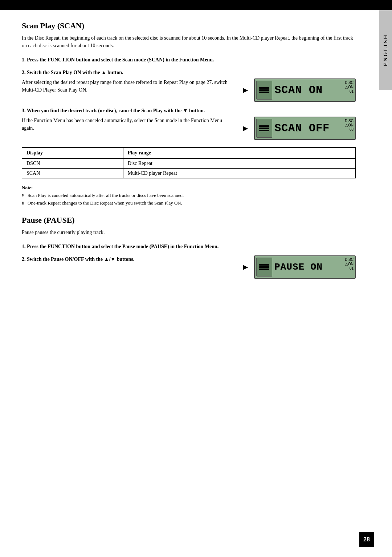 This screenshot has height=557, width=392. Describe the element at coordinates (189, 174) in the screenshot. I see `table-row: SCAN Multi-CD player Repeat` at that location.